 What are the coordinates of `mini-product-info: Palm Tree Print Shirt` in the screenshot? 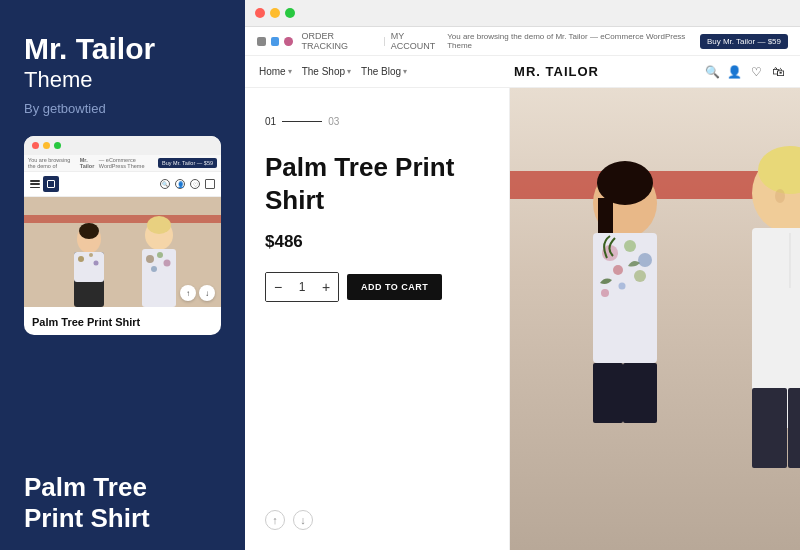 It's located at (122, 321).